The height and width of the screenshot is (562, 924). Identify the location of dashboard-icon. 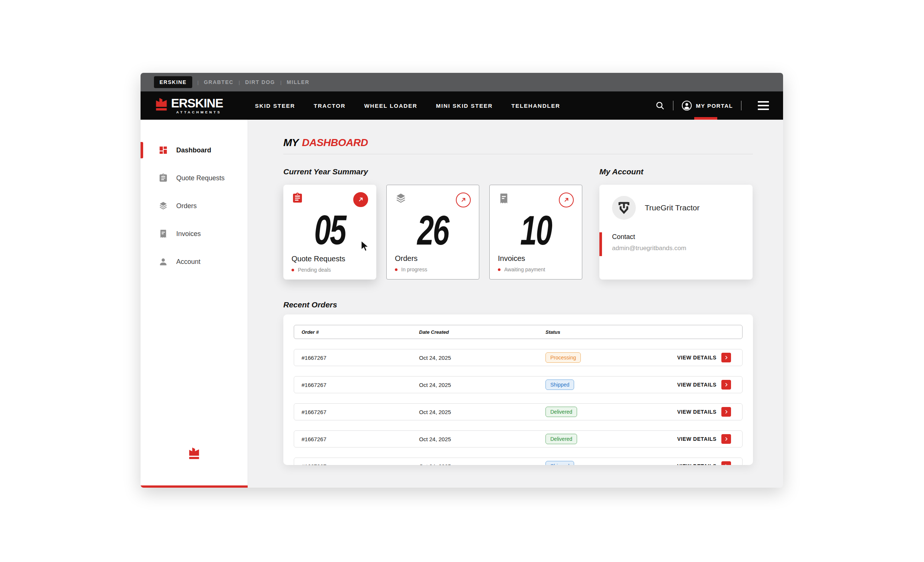
(163, 150).